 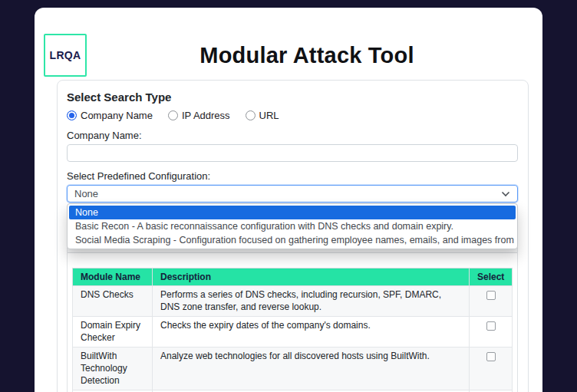 What do you see at coordinates (292, 212) in the screenshot?
I see `dropdown-option-none: None` at bounding box center [292, 212].